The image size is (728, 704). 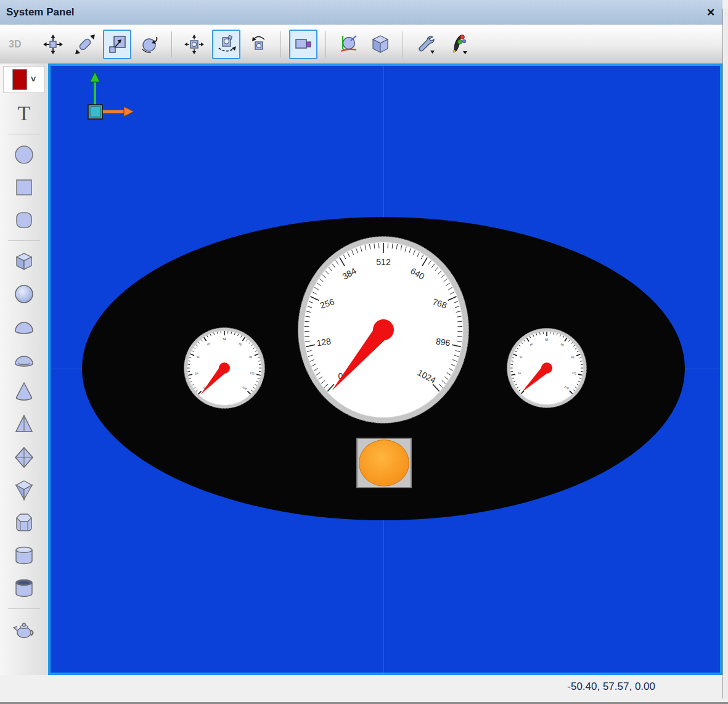 I want to click on cube-tool-button, so click(x=24, y=261).